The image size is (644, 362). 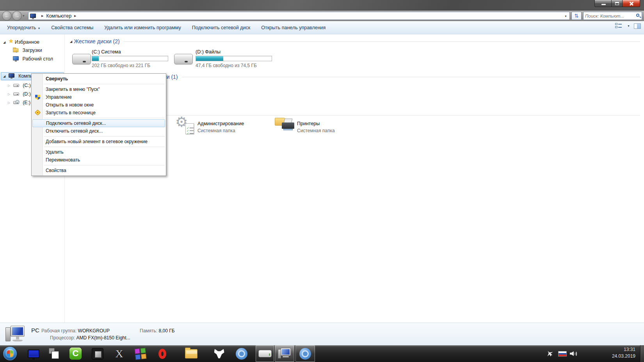 What do you see at coordinates (322, 28) in the screenshot?
I see `command-toolbar: Упорядочить▼ Свойства системы Удалить ил…` at bounding box center [322, 28].